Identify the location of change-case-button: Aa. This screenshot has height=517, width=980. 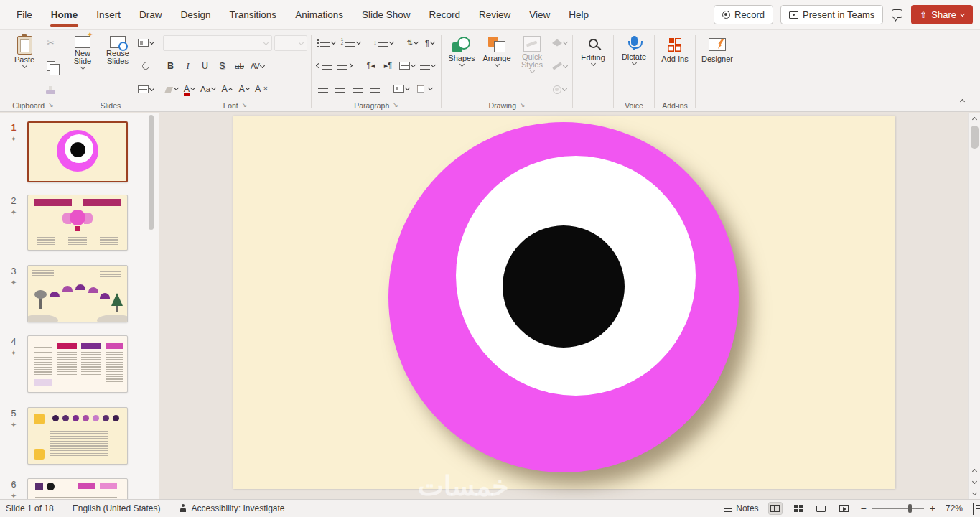
(208, 89).